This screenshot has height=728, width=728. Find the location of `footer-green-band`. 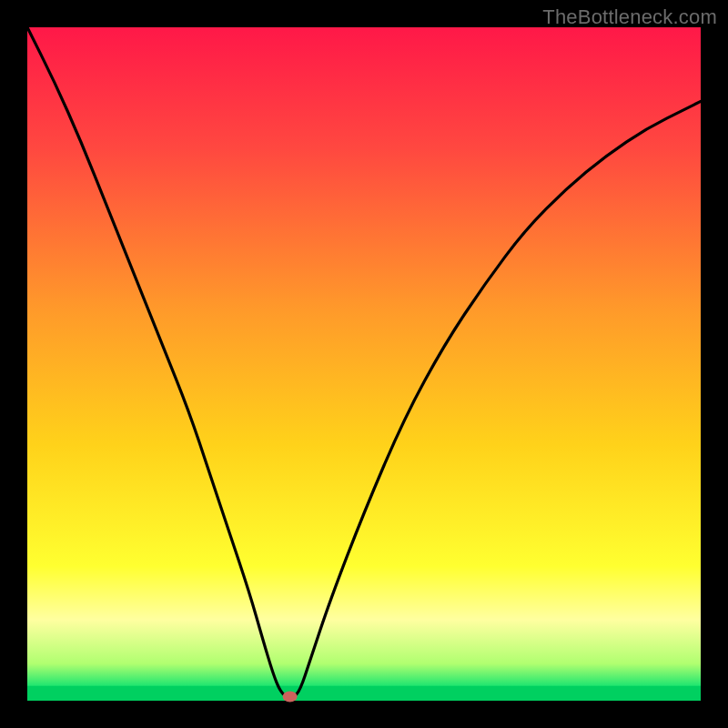

footer-green-band is located at coordinates (364, 693).